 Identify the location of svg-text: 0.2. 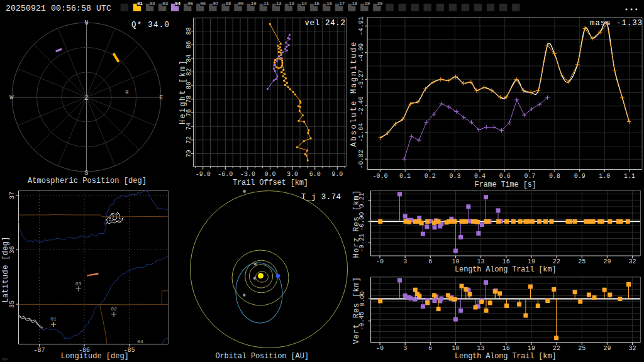
(430, 176).